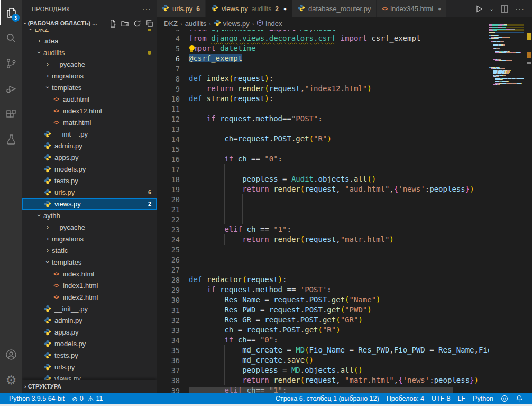  I want to click on code-line-5: 5import datetime, so click(323, 49).